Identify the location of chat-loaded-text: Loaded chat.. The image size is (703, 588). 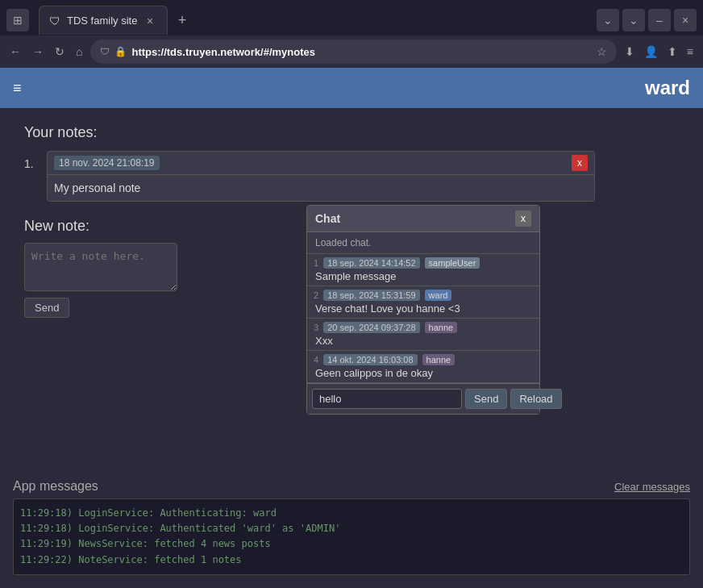
(423, 244).